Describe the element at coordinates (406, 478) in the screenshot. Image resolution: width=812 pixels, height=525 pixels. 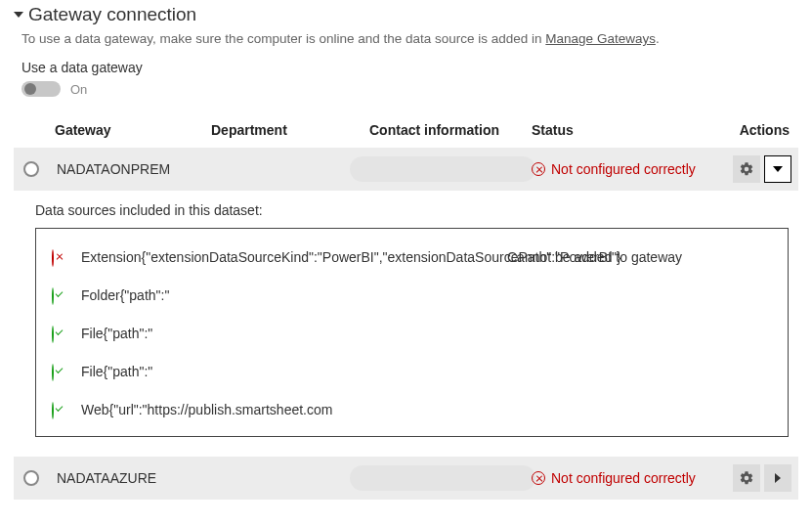
I see `gateway-row: NADATAAZURE Not configured correctly` at that location.